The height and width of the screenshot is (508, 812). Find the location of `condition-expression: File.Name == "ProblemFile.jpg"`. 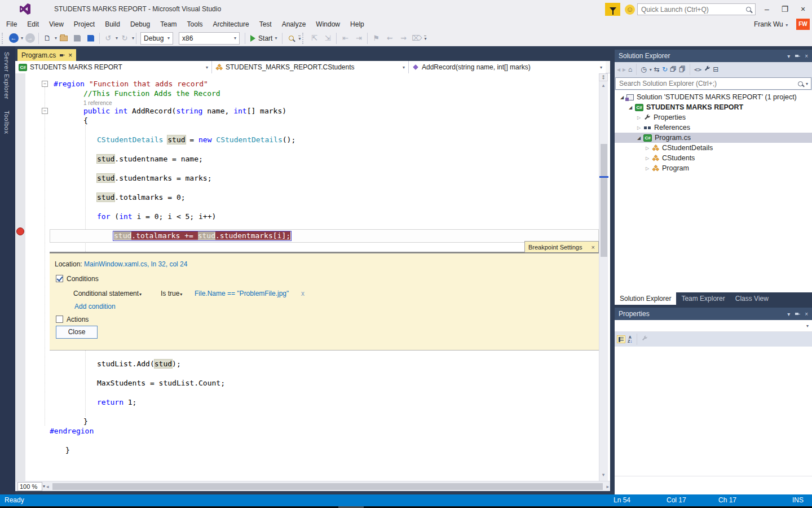

condition-expression: File.Name == "ProblemFile.jpg" is located at coordinates (241, 294).